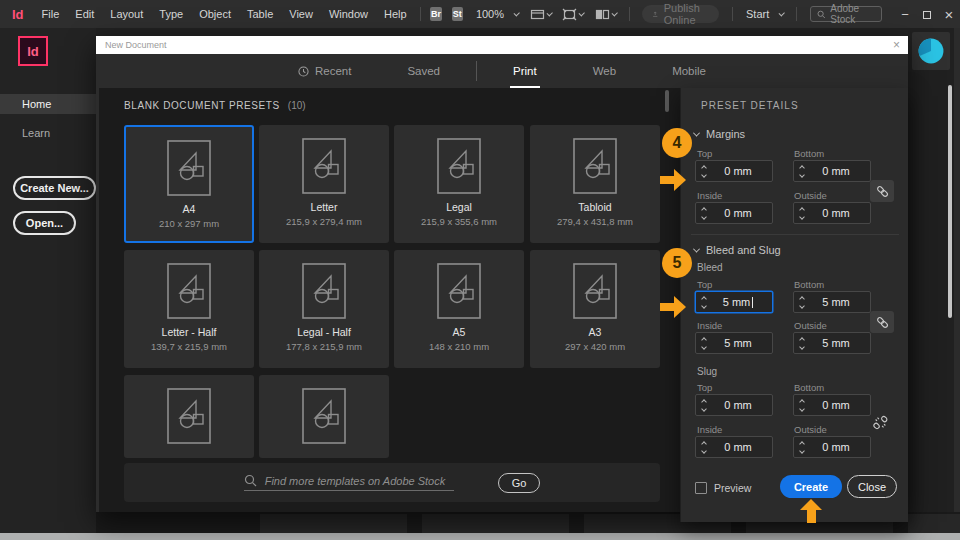  I want to click on bleed-top-stepper: 5 mm, so click(734, 302).